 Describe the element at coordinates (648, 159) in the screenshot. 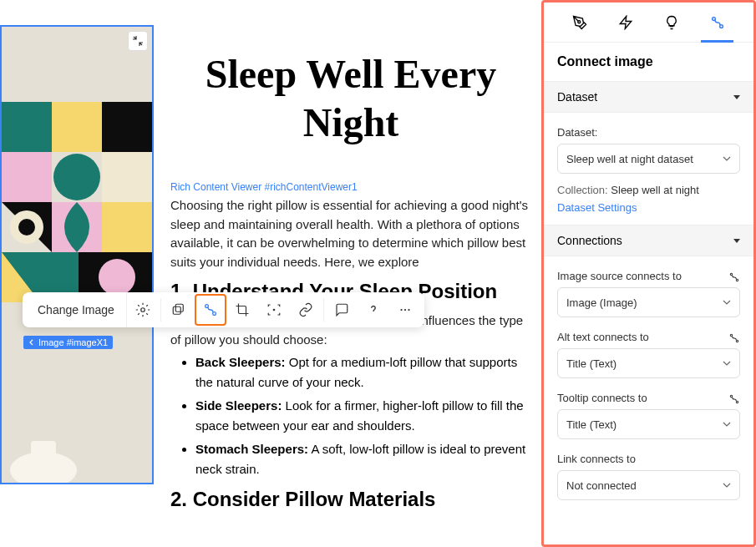

I see `dataset-select: Sleep well at night dataset` at that location.